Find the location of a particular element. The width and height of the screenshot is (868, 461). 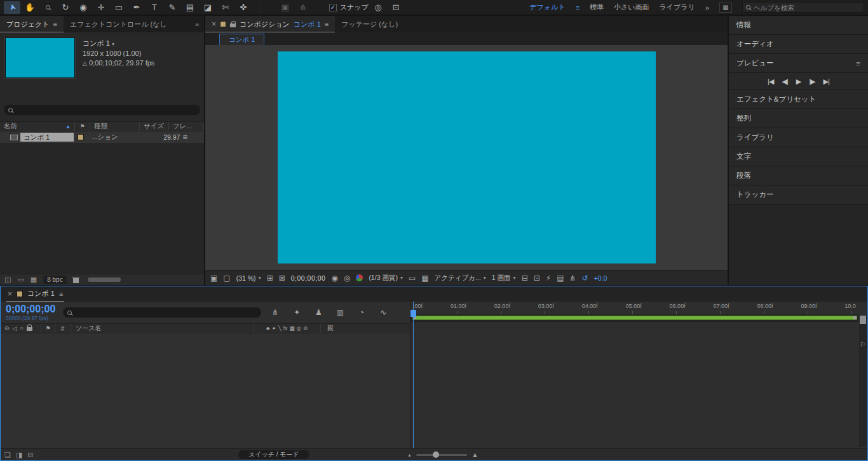

pen-tool: ✒ is located at coordinates (137, 8).